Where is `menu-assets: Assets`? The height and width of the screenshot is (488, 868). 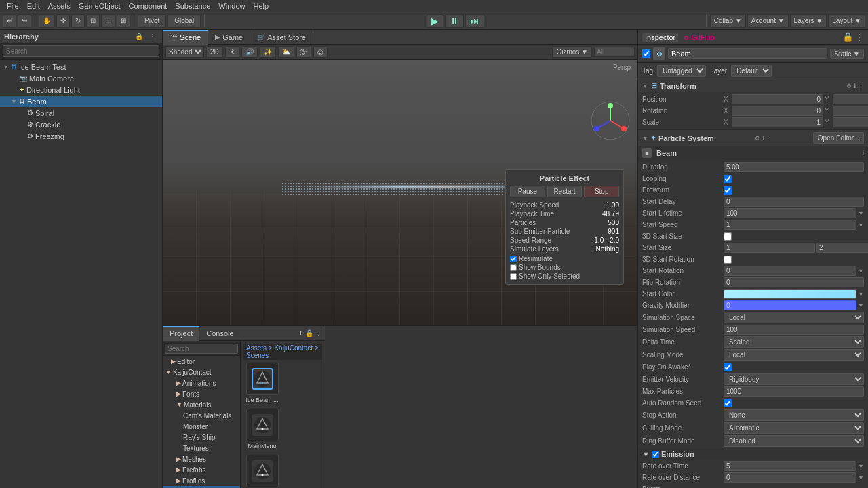 menu-assets: Assets is located at coordinates (60, 6).